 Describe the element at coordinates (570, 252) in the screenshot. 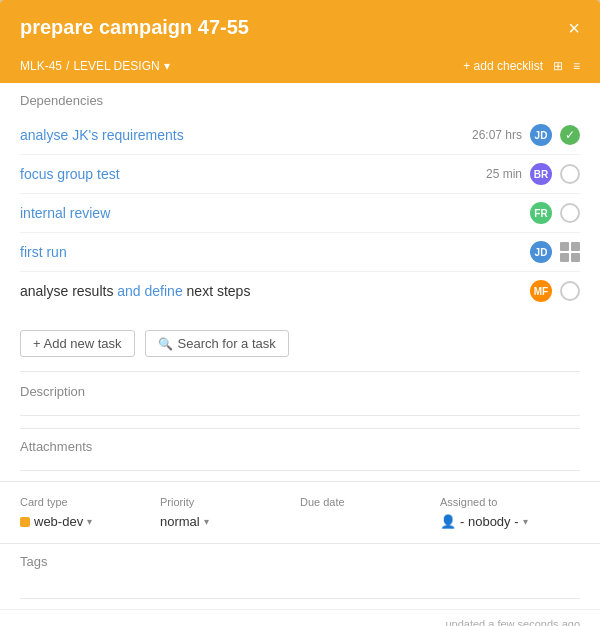

I see `status-squares-icon` at that location.